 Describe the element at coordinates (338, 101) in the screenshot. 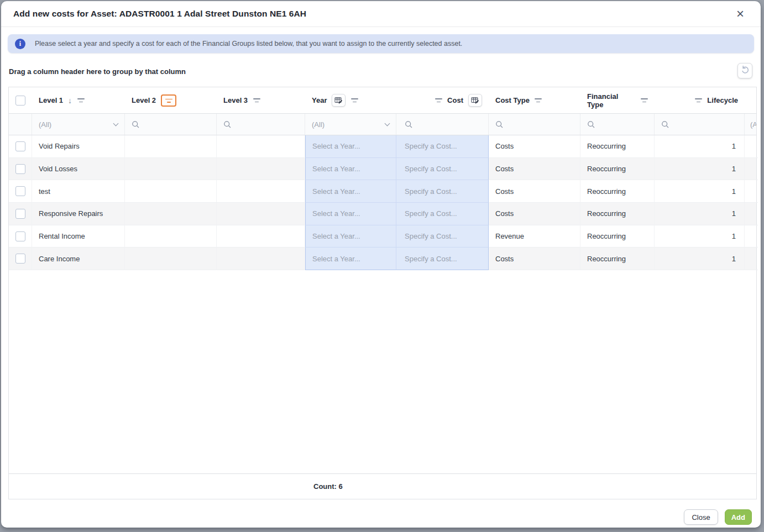

I see `edit-column-icon` at that location.